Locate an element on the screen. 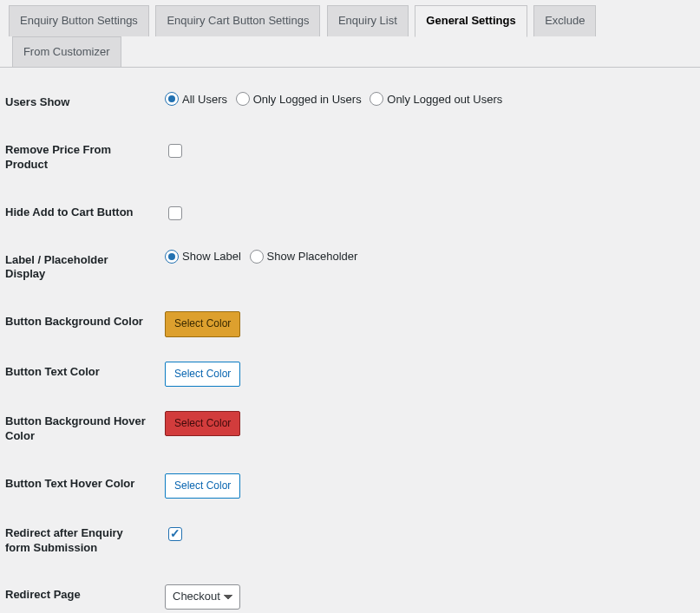 The height and width of the screenshot is (613, 700). label-button-text-hover-color: Button Text Hover Color is located at coordinates (78, 486).